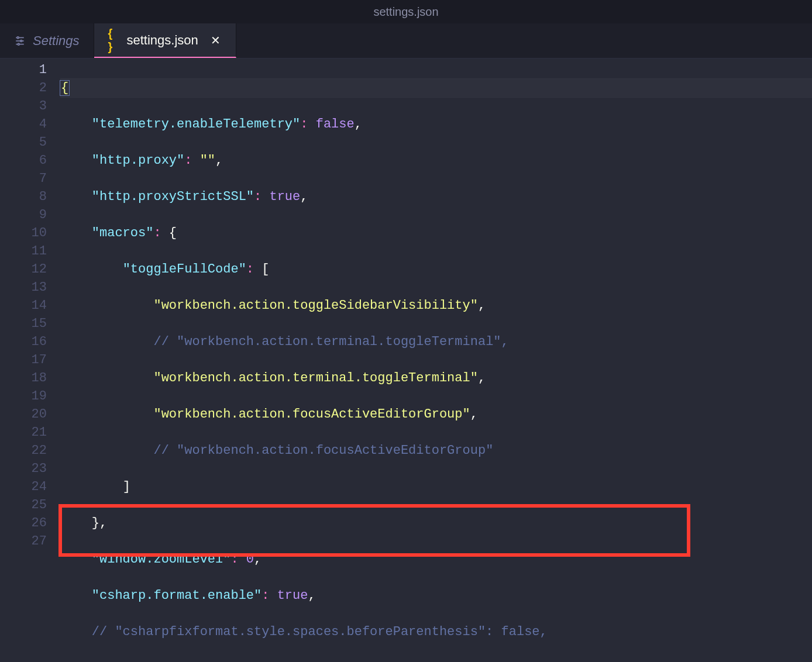 Image resolution: width=812 pixels, height=662 pixels. What do you see at coordinates (436, 378) in the screenshot?
I see `code-line: "workbench.action.terminal.toggleTermina…` at bounding box center [436, 378].